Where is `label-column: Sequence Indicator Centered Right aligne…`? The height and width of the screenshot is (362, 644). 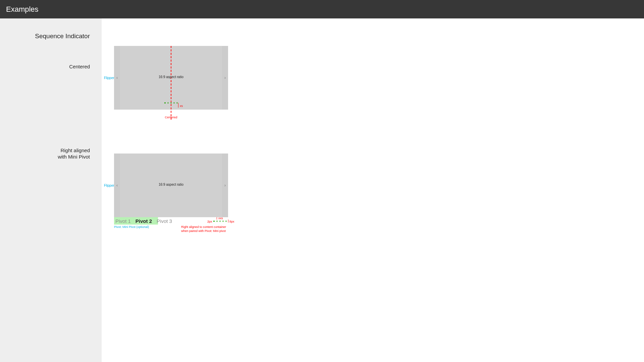 label-column: Sequence Indicator Centered Right aligne… is located at coordinates (51, 190).